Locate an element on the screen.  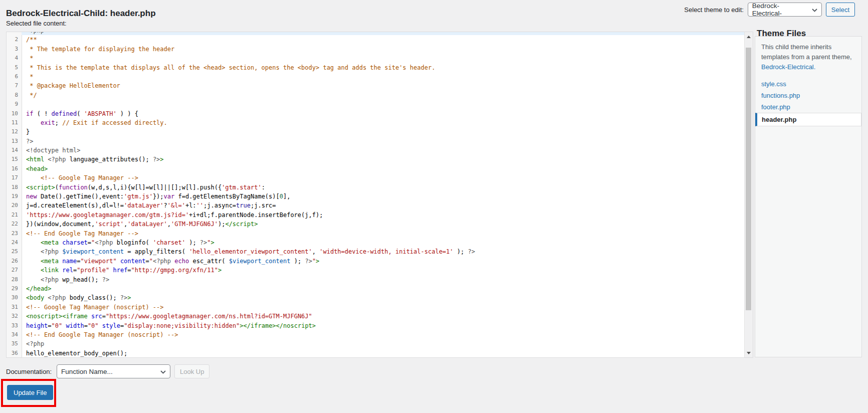
line-number: 31 is located at coordinates (14, 307).